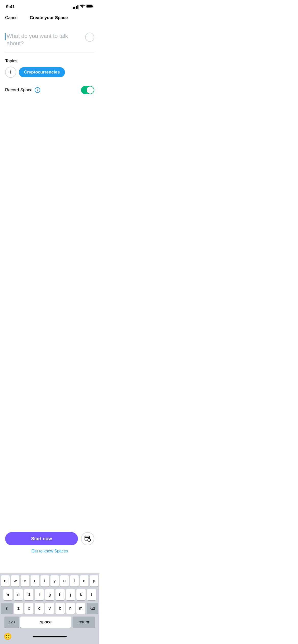 The height and width of the screenshot is (644, 298). I want to click on nav-bar: Cancel Create your Space, so click(50, 18).